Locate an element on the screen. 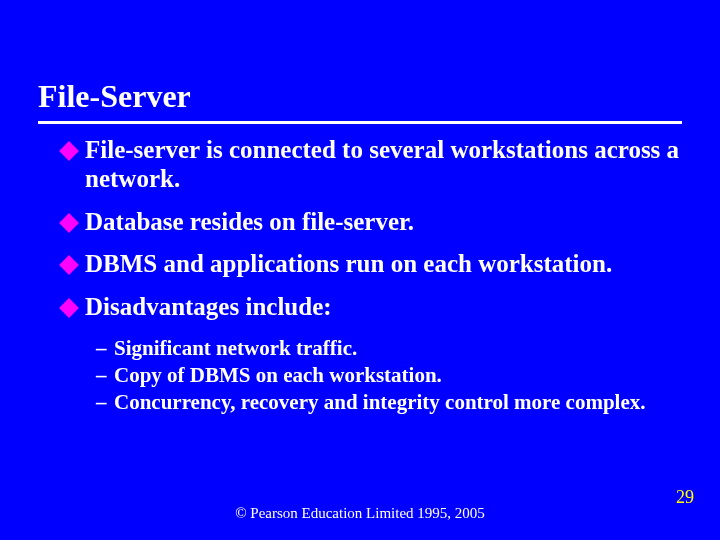 This screenshot has height=540, width=720. sub-bullets: – Significant network traffic. – Copy of… is located at coordinates (388, 376).